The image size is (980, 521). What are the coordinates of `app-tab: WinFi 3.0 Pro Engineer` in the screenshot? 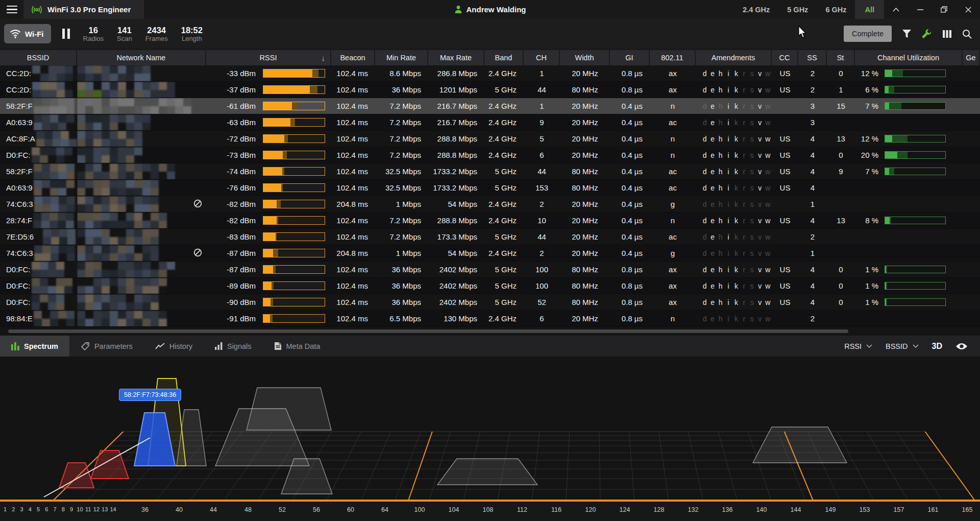 It's located at (84, 9).